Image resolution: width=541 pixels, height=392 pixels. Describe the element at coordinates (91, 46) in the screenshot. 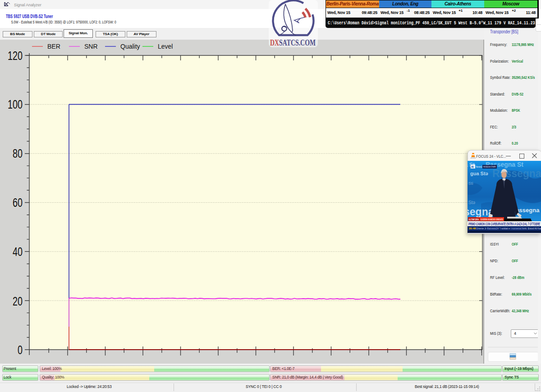

I see `svg-text: SNR` at that location.